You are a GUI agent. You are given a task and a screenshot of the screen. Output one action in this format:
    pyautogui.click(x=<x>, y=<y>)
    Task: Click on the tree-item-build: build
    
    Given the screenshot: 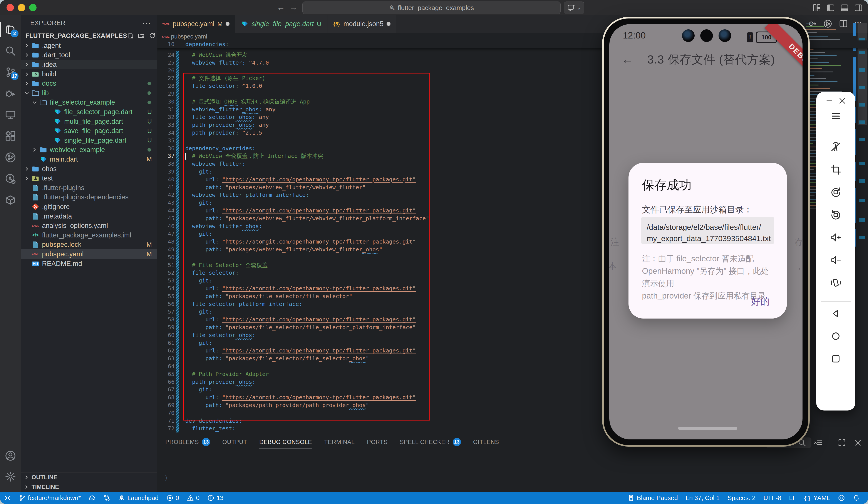 What is the action you would take?
    pyautogui.click(x=89, y=74)
    